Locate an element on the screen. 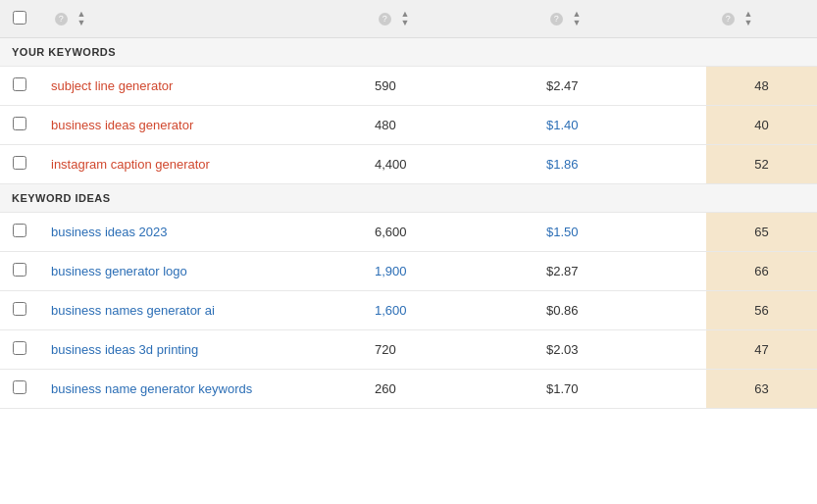 The image size is (817, 504). keywords-sort-arrows: ▲▼ is located at coordinates (82, 19).